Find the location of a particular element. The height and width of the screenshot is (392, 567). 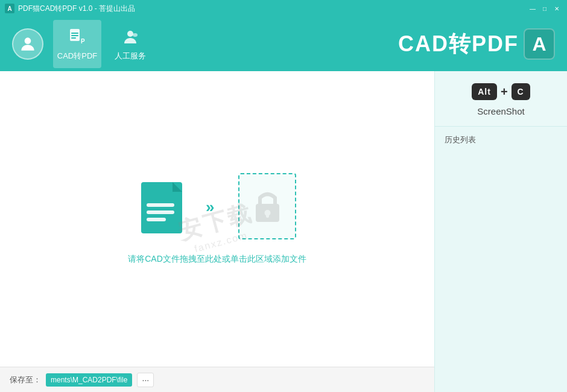

plus-sign: + is located at coordinates (504, 92).